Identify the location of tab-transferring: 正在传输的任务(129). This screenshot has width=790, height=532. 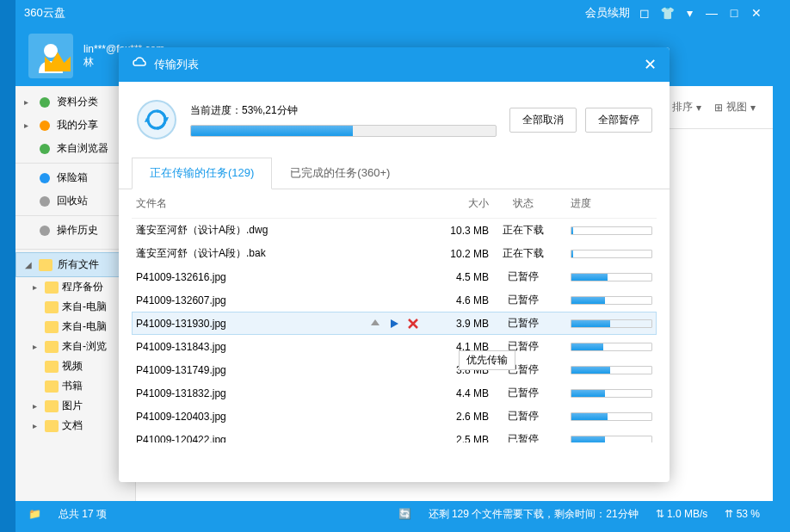
(201, 174).